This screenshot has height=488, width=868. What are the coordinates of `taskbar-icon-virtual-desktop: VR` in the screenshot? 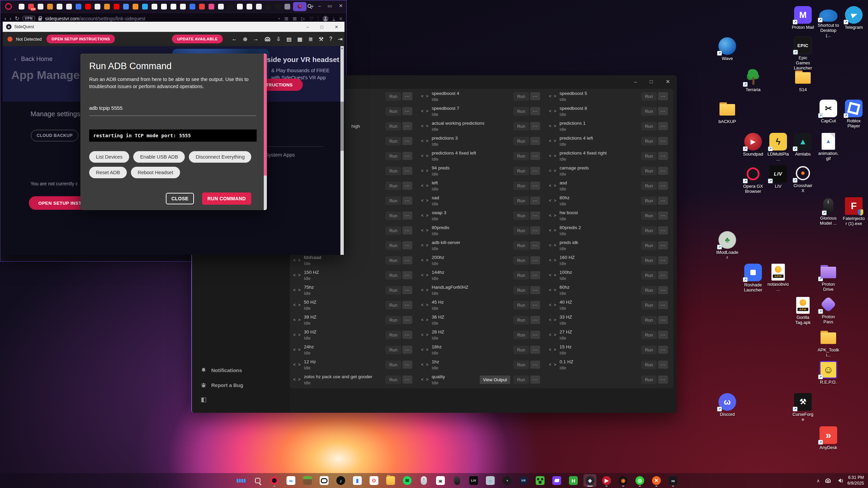 It's located at (524, 481).